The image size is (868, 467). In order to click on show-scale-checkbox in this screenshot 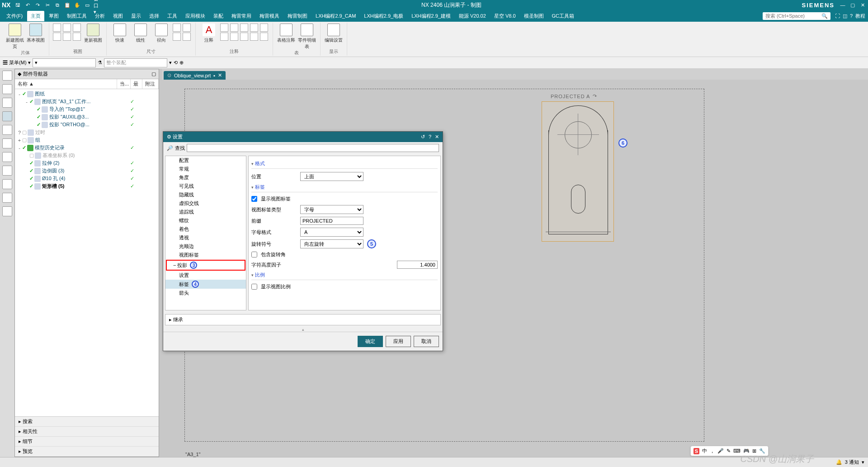, I will do `click(254, 287)`.